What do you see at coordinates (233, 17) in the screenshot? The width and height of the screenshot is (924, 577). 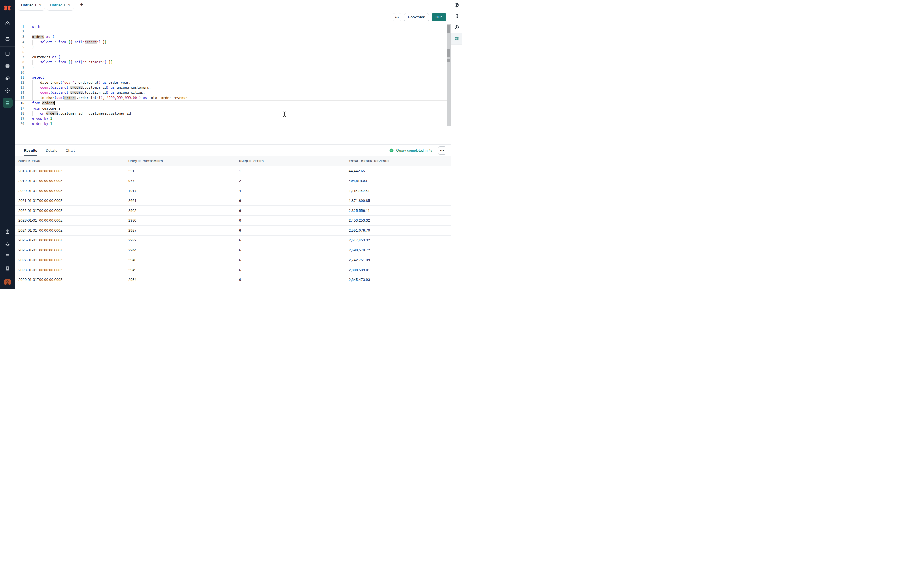 I see `cell-toolbar: ••• Bookmark Run` at bounding box center [233, 17].